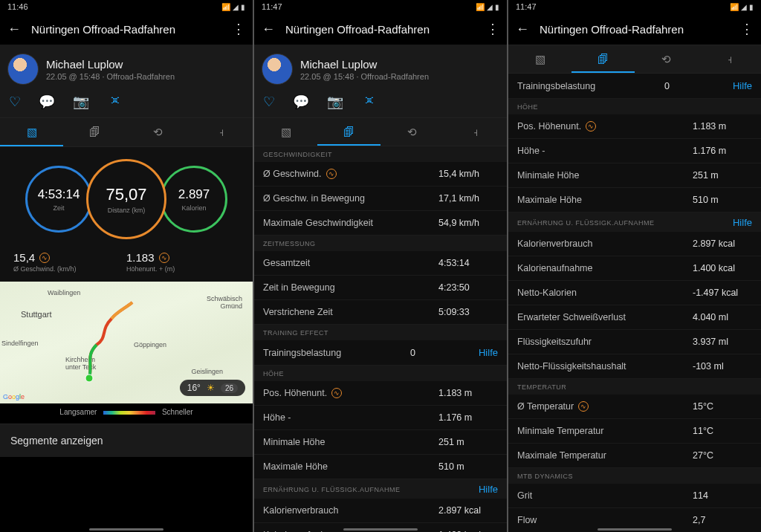 This screenshot has height=532, width=761. Describe the element at coordinates (635, 456) in the screenshot. I see `stat-row: Maximale Temperatur27°C` at that location.